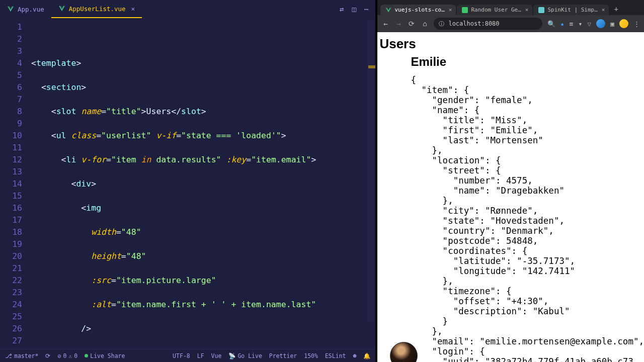 The image size is (644, 362). What do you see at coordinates (495, 10) in the screenshot?
I see `browser-tab-2: Random User Generator | Ho ×` at bounding box center [495, 10].